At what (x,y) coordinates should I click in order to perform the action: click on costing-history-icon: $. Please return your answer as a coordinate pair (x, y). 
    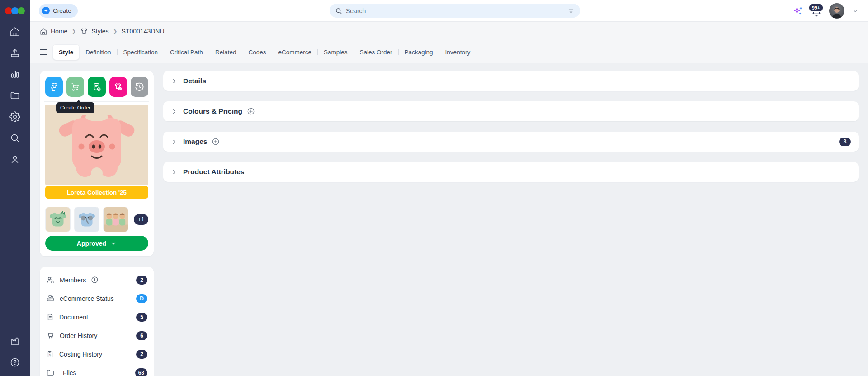
    Looking at the image, I should click on (50, 354).